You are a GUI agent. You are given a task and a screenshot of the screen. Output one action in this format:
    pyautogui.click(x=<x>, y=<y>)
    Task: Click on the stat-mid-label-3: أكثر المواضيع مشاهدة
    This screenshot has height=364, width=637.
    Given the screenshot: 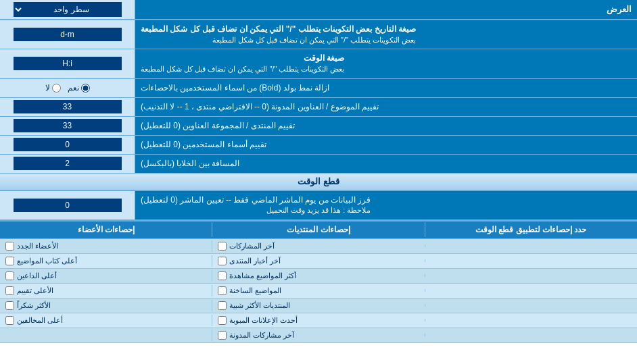 What is the action you would take?
    pyautogui.click(x=262, y=276)
    